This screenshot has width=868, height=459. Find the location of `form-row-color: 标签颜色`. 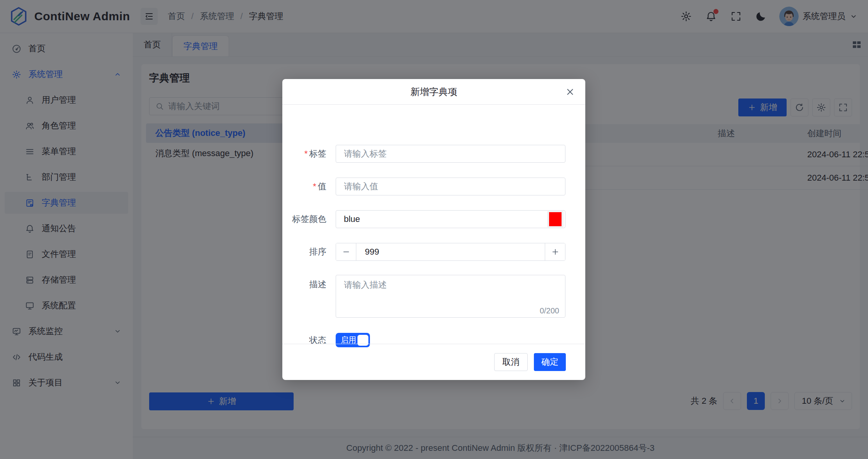

form-row-color: 标签颜色 is located at coordinates (434, 219).